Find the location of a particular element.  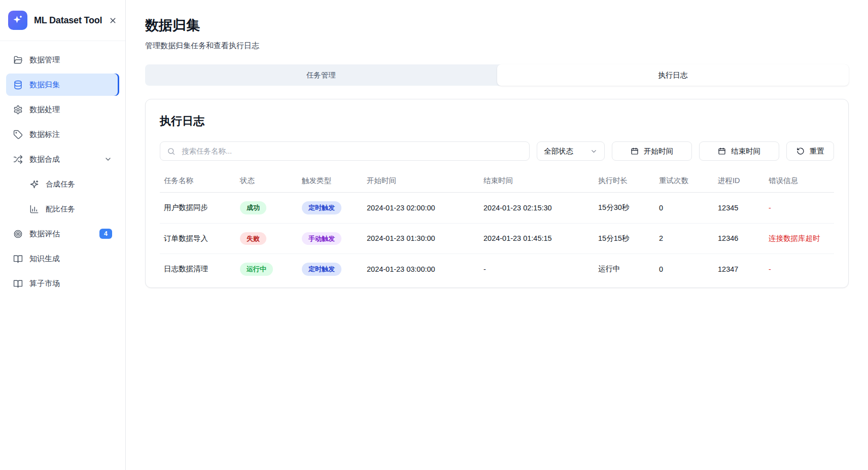

sidebar-item-label: 数据管理 is located at coordinates (45, 60).